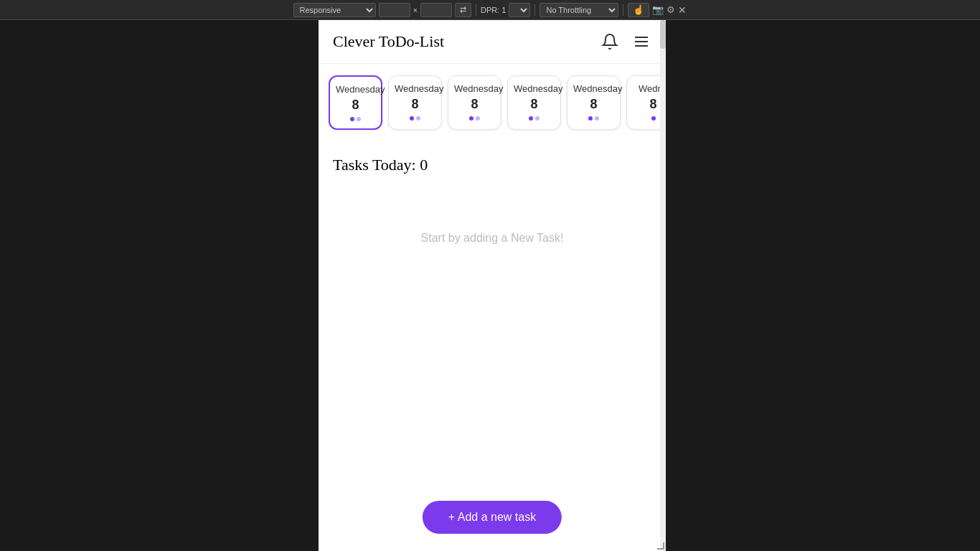  What do you see at coordinates (534, 89) in the screenshot?
I see `day-name-3: Wednesday` at bounding box center [534, 89].